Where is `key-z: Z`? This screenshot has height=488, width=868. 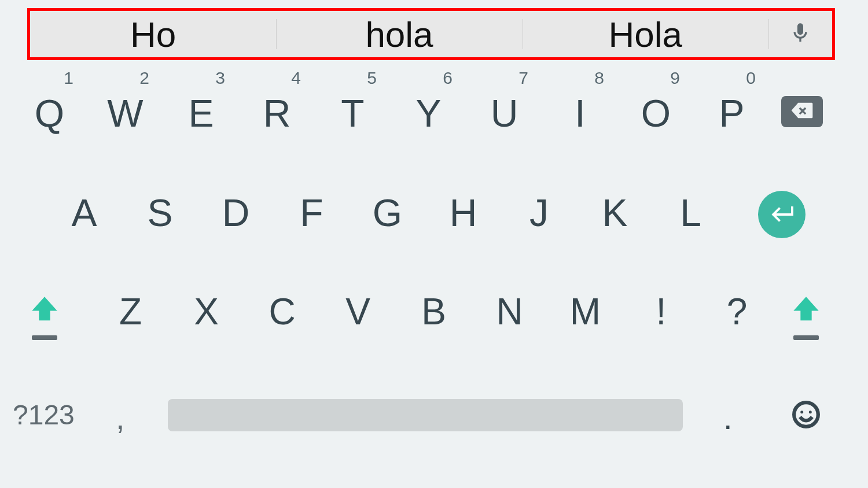
key-z: Z is located at coordinates (131, 316).